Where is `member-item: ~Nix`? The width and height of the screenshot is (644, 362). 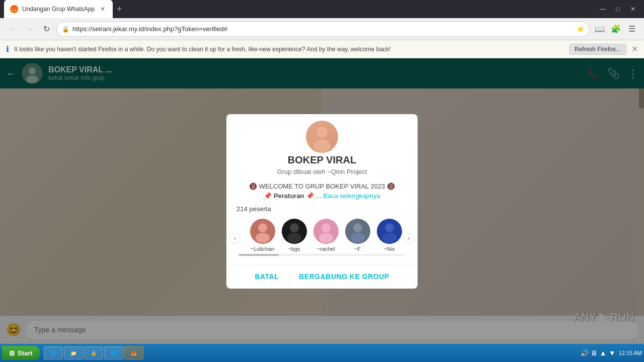
member-item: ~Nix is located at coordinates (389, 235).